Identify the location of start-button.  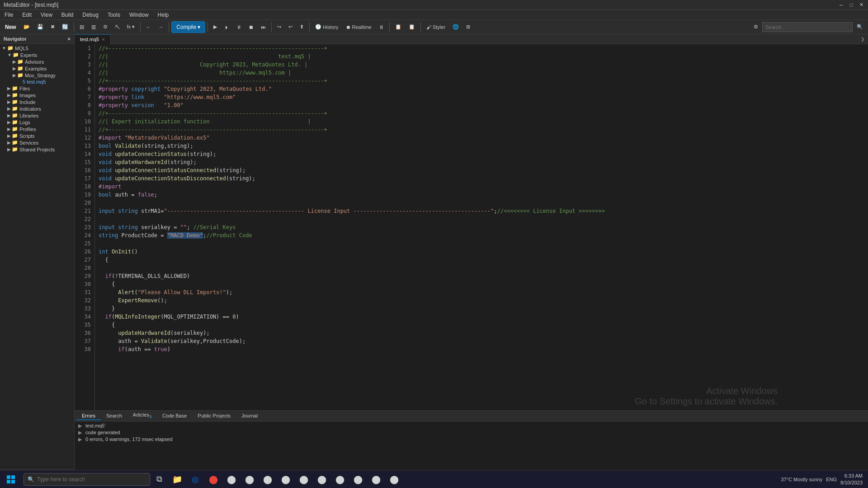
(11, 479).